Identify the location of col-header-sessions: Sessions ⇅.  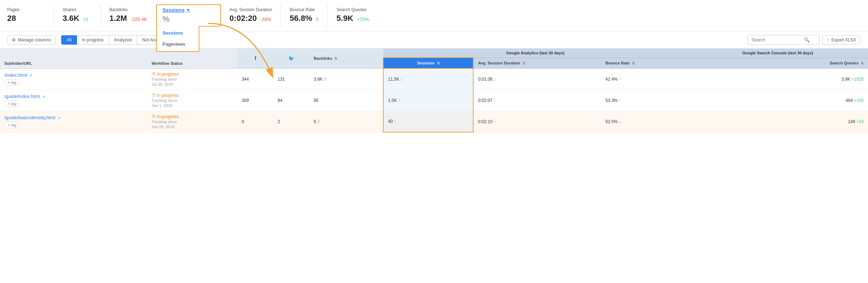
(428, 63).